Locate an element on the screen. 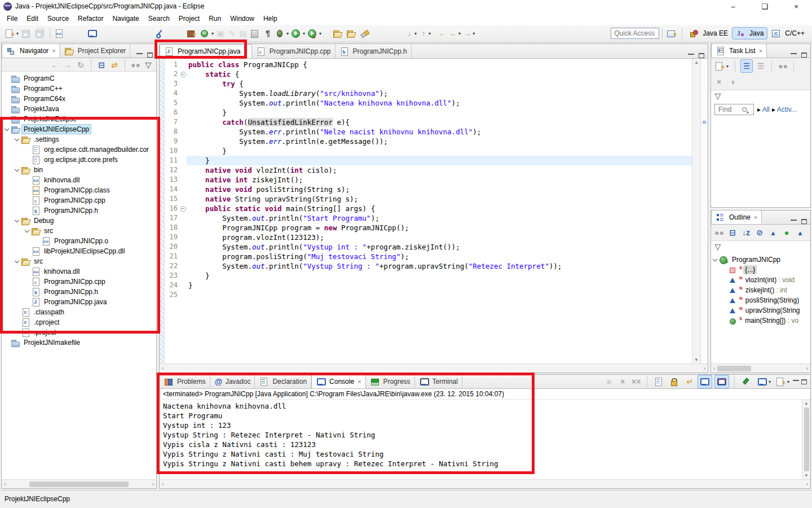  view-menu-button: ▽ is located at coordinates (148, 65).